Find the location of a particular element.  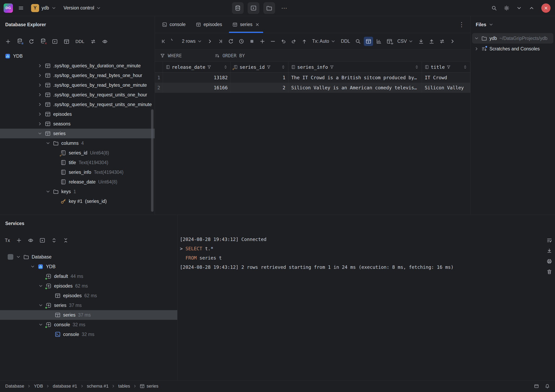

print-button is located at coordinates (549, 261).